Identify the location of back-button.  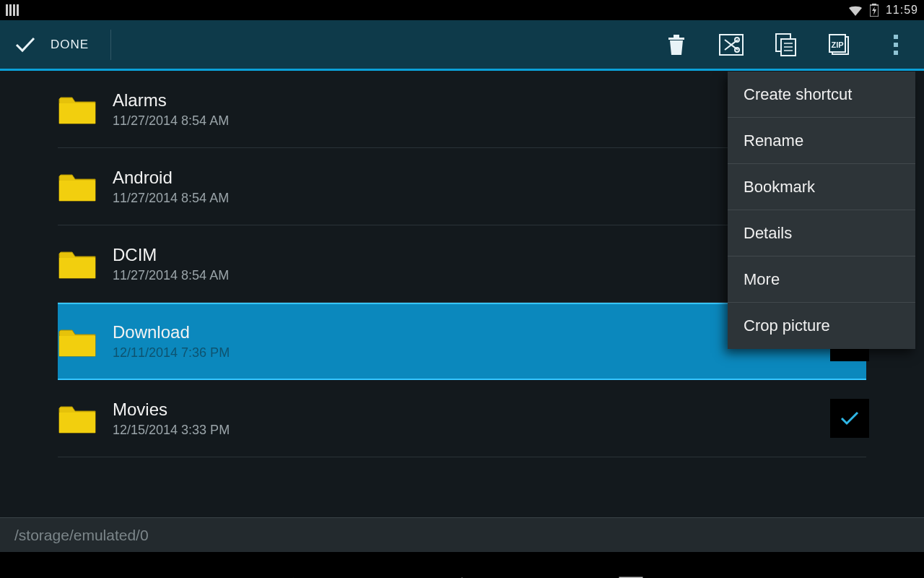
(296, 576).